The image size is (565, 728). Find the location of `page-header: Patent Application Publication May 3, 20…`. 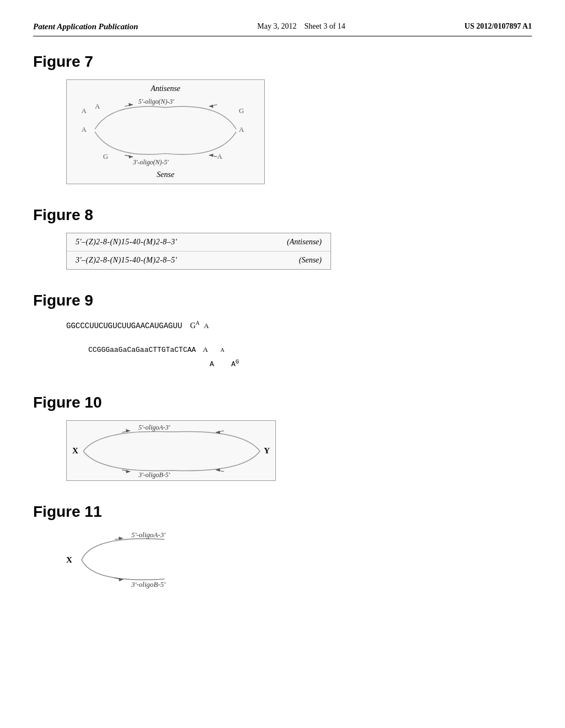

page-header: Patent Application Publication May 3, 20… is located at coordinates (282, 29).